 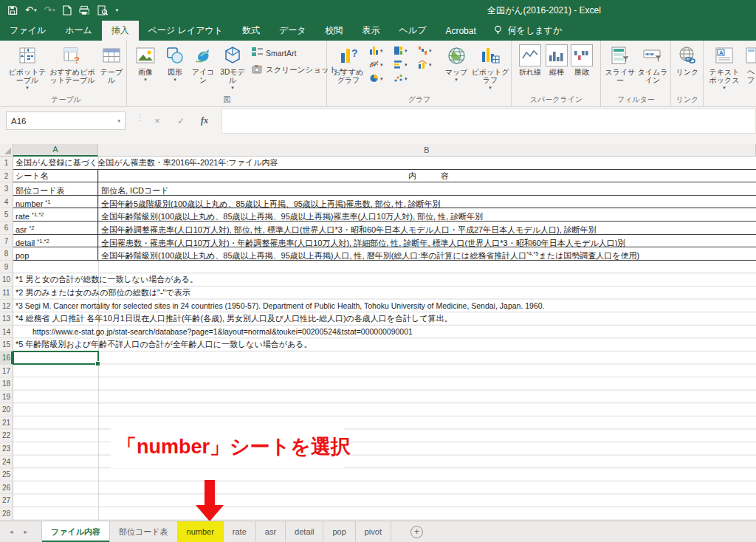 I want to click on cell-b7: 全国罹患数・罹患率(人口10万人対)・年齢調整罹患率(人口10万人対), 詳細部…, so click(x=427, y=241).